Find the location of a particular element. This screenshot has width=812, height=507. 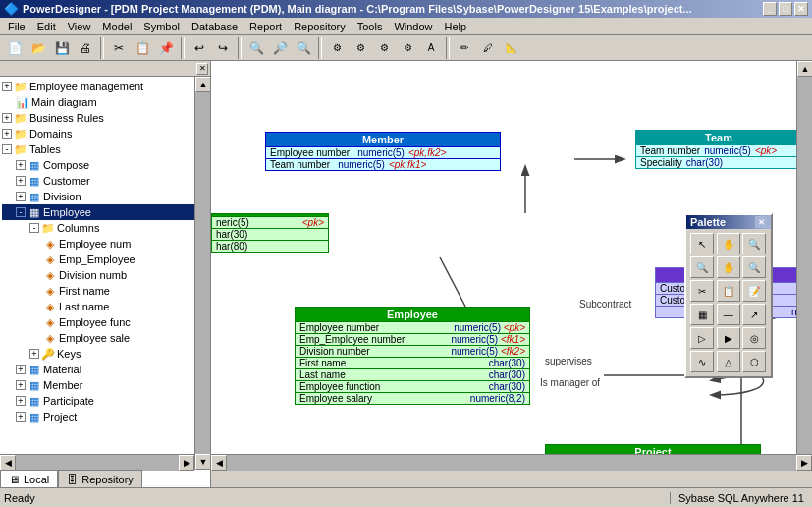

tree-item-member: + ▦ Member is located at coordinates (105, 385).